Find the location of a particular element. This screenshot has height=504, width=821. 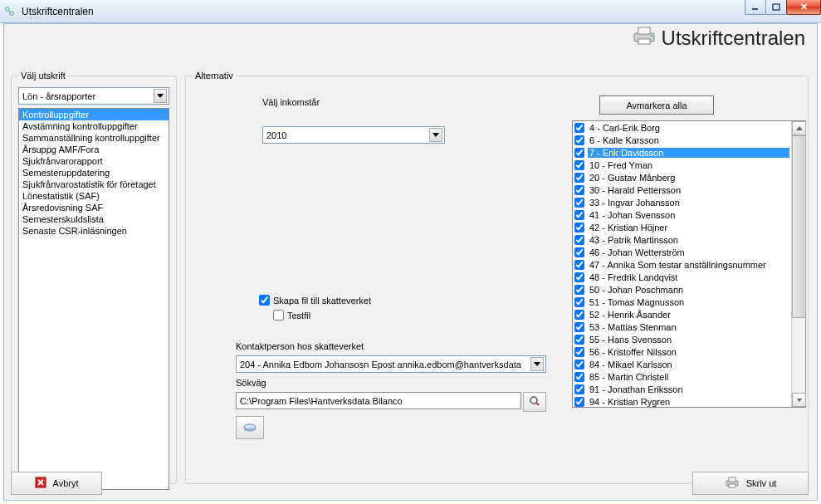

save-file-button is located at coordinates (250, 428).